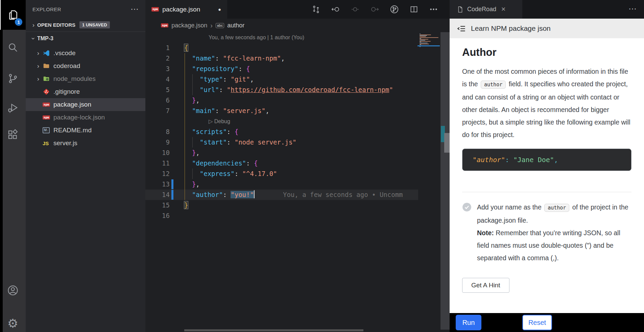  Describe the element at coordinates (429, 46) in the screenshot. I see `minimap-current-line` at that location.